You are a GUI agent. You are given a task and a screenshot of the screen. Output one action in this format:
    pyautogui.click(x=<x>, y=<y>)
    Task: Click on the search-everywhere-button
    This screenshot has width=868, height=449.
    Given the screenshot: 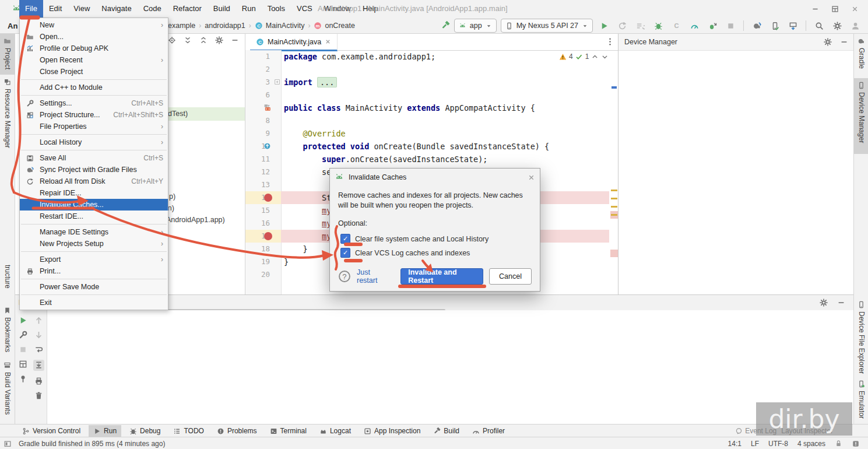 What is the action you would take?
    pyautogui.click(x=819, y=26)
    